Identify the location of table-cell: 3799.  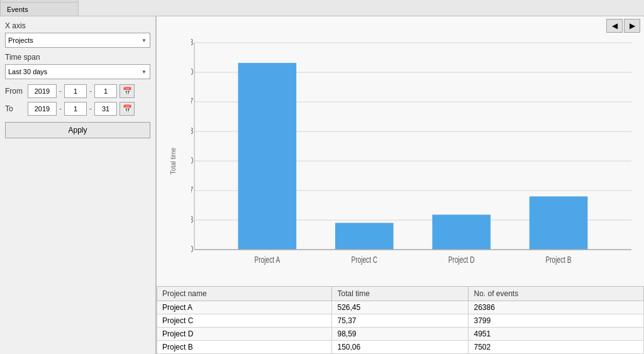
(556, 321).